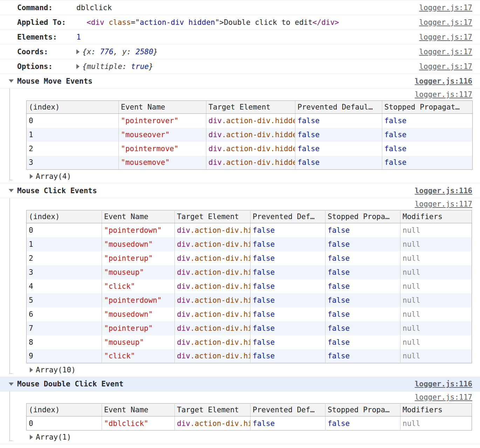 Image resolution: width=480 pixels, height=448 pixels. What do you see at coordinates (411, 286) in the screenshot?
I see `null-value: null` at bounding box center [411, 286].